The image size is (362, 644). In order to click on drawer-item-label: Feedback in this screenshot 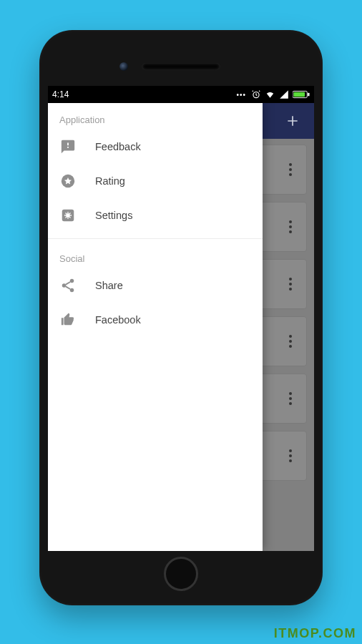, I will do `click(118, 147)`.